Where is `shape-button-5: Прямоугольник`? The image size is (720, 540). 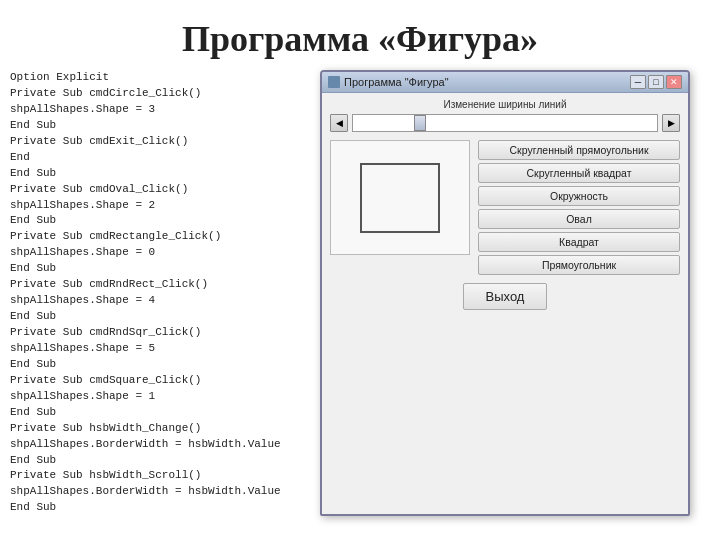
shape-button-5: Прямоугольник is located at coordinates (579, 265).